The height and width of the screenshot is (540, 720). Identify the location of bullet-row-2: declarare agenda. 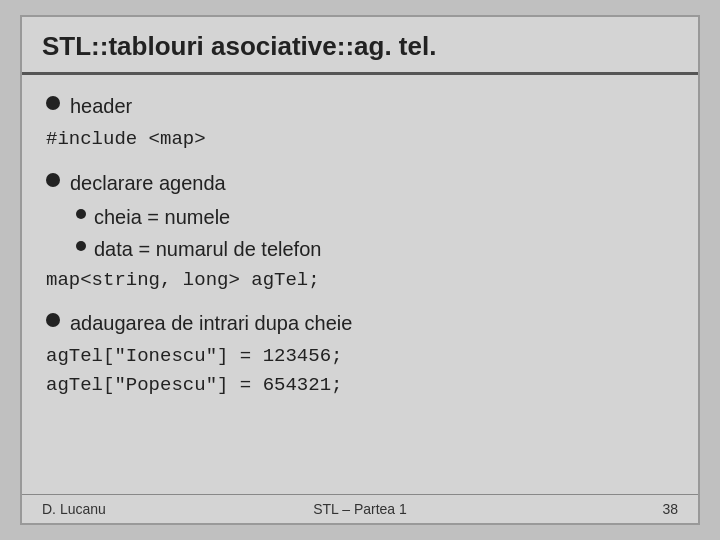
(360, 183).